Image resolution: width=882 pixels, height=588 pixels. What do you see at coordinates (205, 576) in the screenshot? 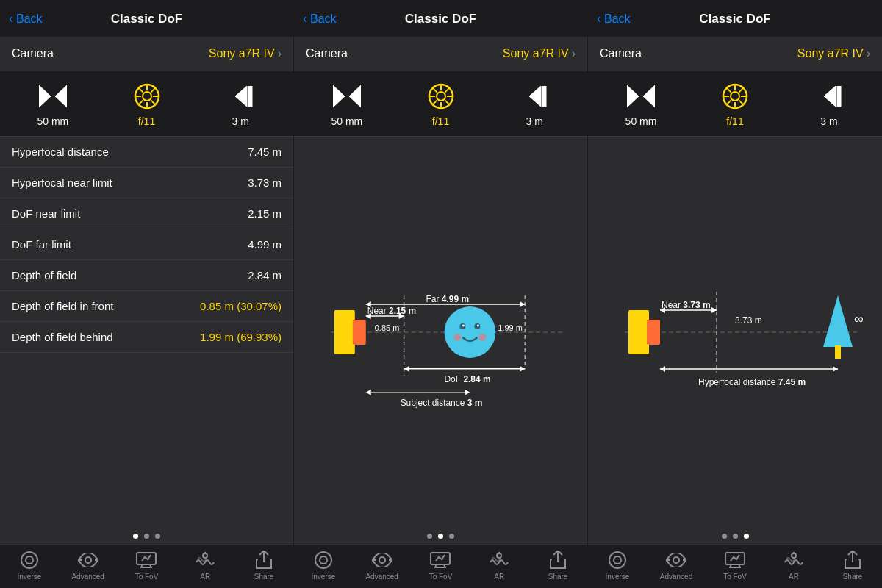
I see `tab-label-3: AR` at bounding box center [205, 576].